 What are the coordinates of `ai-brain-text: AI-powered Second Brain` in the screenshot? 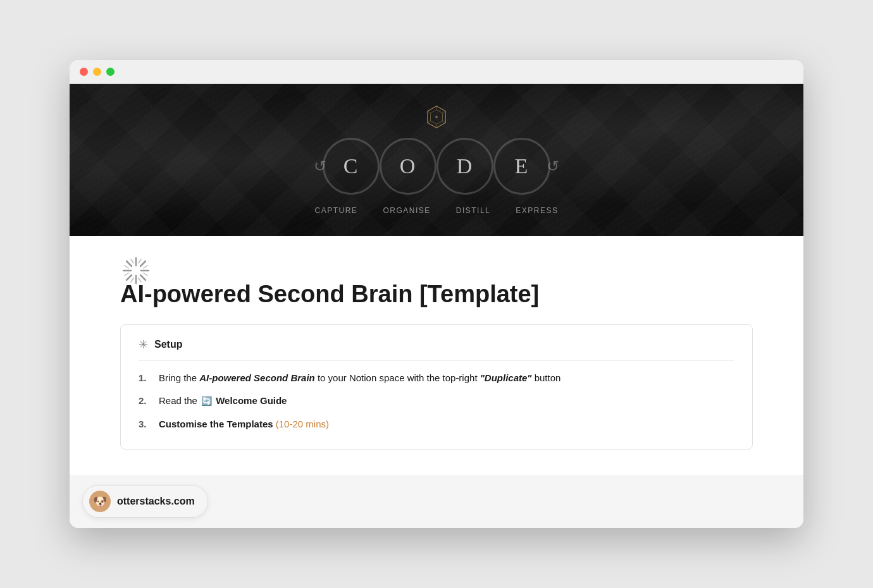 It's located at (257, 378).